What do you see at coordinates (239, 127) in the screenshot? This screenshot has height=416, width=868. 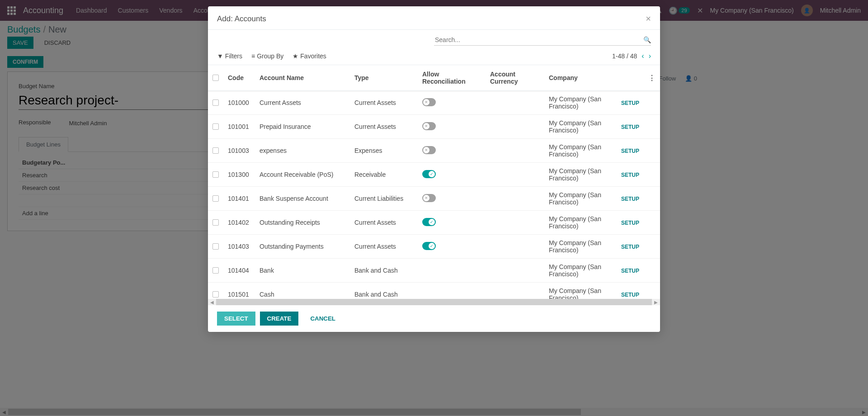 I see `cell-code: 101001` at bounding box center [239, 127].